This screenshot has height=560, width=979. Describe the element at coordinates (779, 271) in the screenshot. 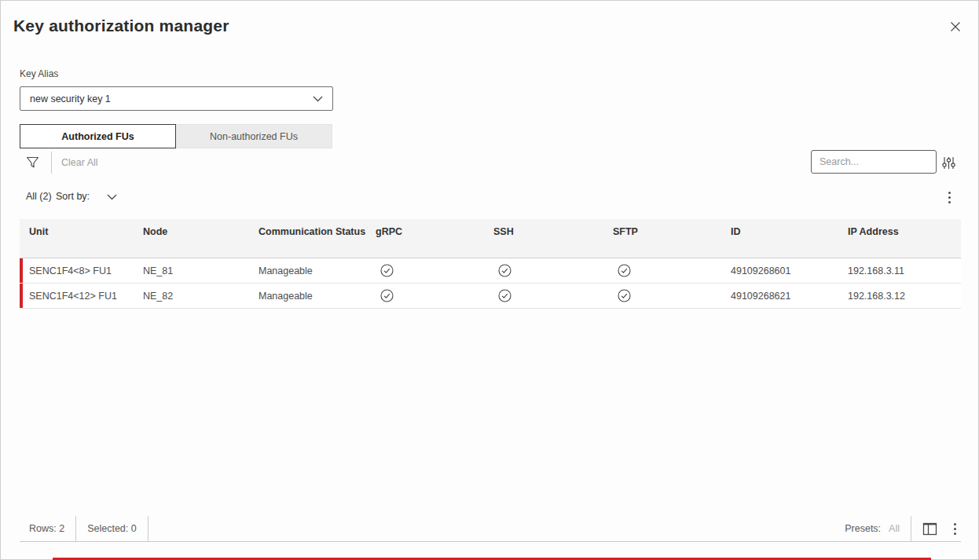

I see `cell-id: 49109268601` at that location.